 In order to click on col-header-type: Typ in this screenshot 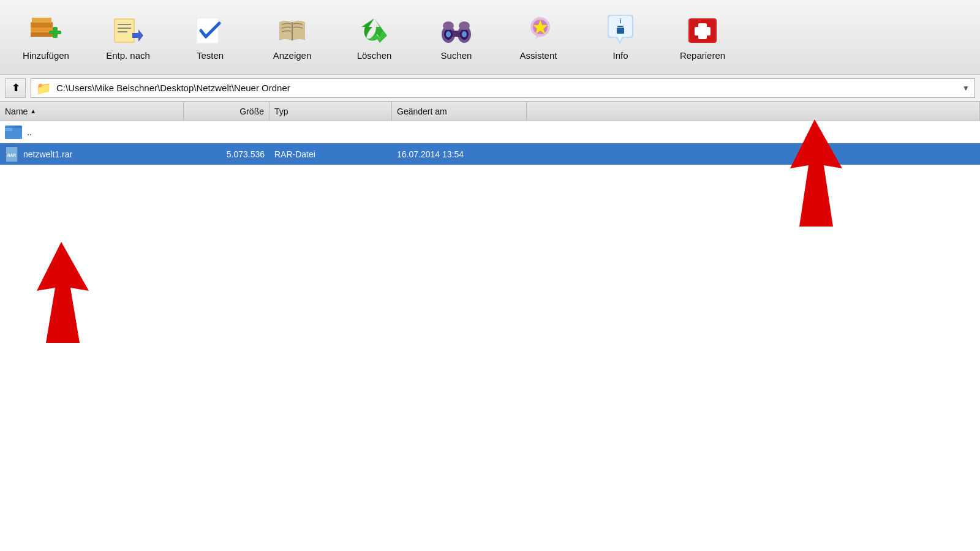, I will do `click(331, 111)`.